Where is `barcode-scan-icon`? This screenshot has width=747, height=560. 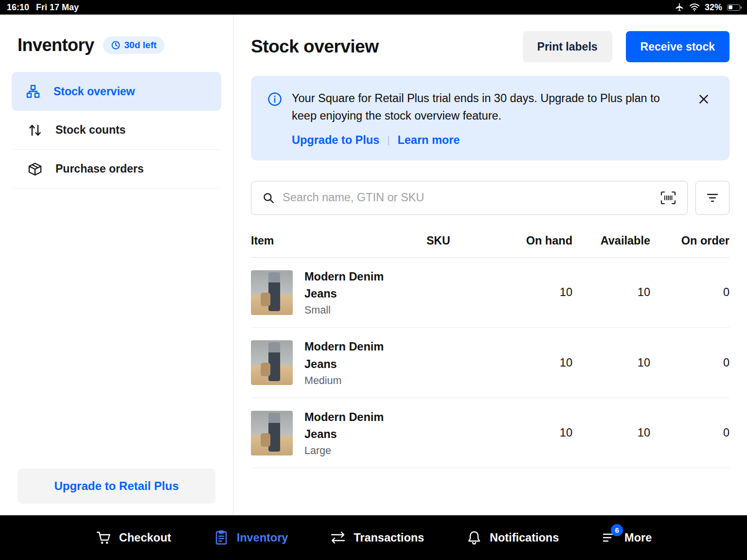
barcode-scan-icon is located at coordinates (668, 198).